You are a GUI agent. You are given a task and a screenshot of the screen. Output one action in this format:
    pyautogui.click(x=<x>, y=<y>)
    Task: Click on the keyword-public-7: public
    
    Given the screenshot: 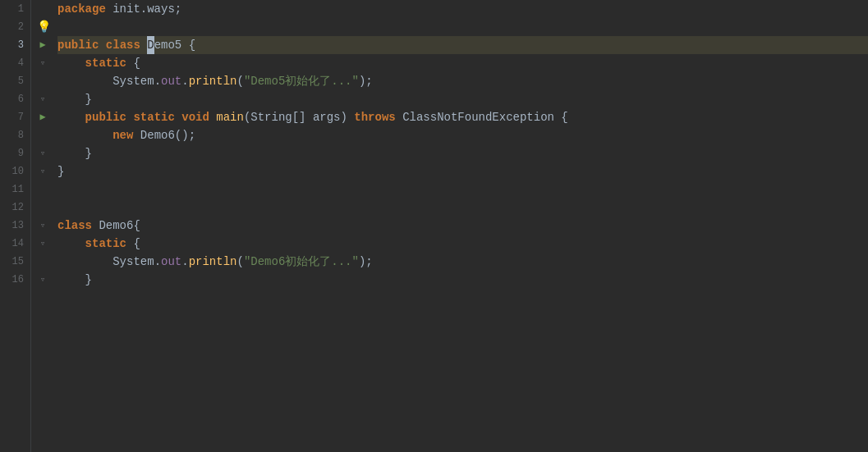 What is the action you would take?
    pyautogui.click(x=106, y=117)
    